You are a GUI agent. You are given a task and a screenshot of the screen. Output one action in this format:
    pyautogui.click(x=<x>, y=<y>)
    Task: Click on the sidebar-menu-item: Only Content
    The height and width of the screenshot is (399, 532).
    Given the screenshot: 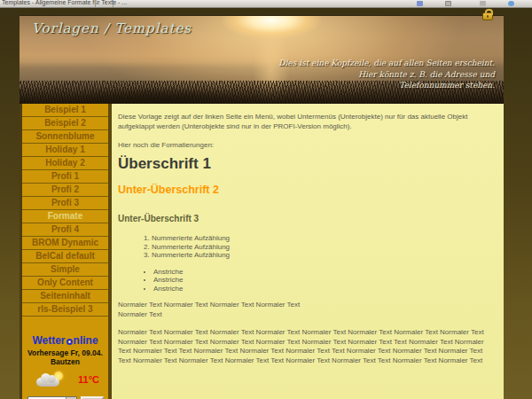 What is the action you would take?
    pyautogui.click(x=66, y=284)
    